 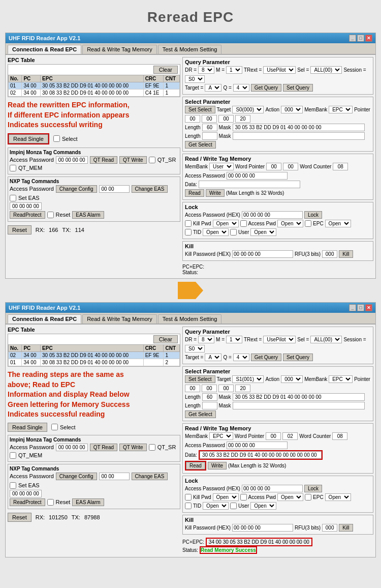 I want to click on win2-dr-select: 8, so click(x=206, y=340).